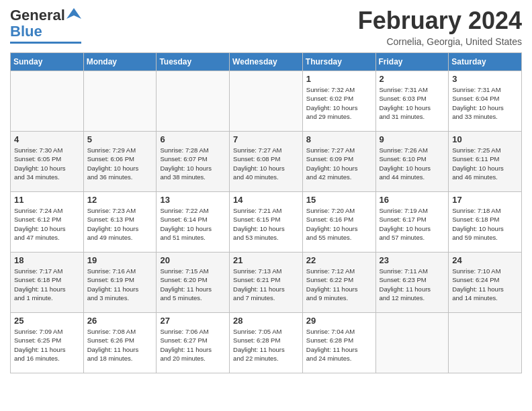  I want to click on day-number: 10, so click(485, 140).